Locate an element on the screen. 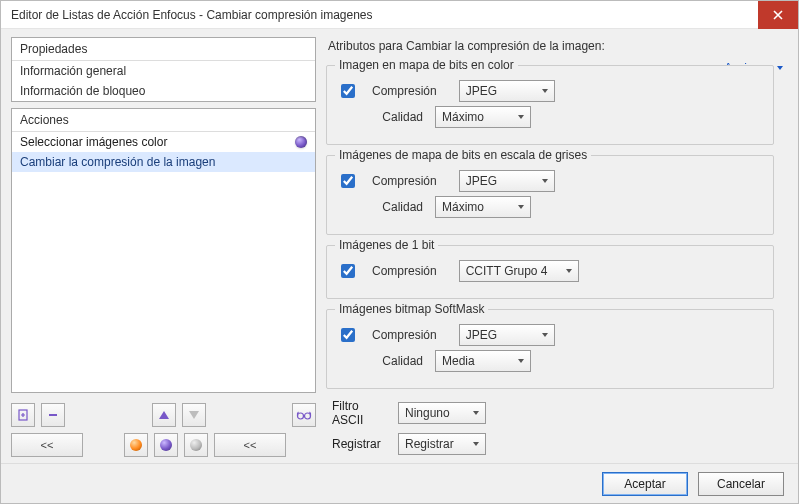 The width and height of the screenshot is (799, 504). log-select: Registrar is located at coordinates (442, 444).